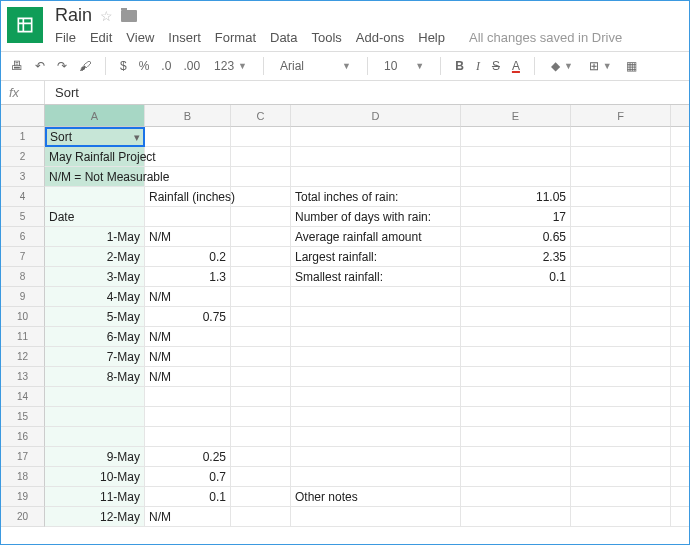  I want to click on cell-E4: 11.05, so click(516, 197).